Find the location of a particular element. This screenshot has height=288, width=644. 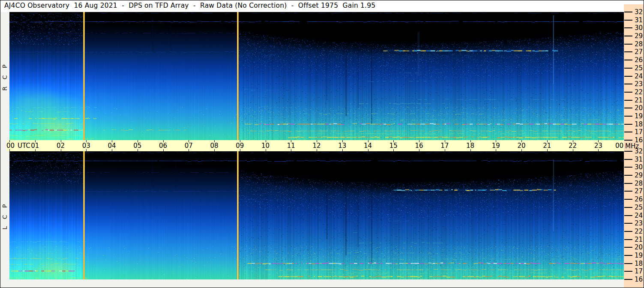

time-tick-label: 20 is located at coordinates (521, 146).